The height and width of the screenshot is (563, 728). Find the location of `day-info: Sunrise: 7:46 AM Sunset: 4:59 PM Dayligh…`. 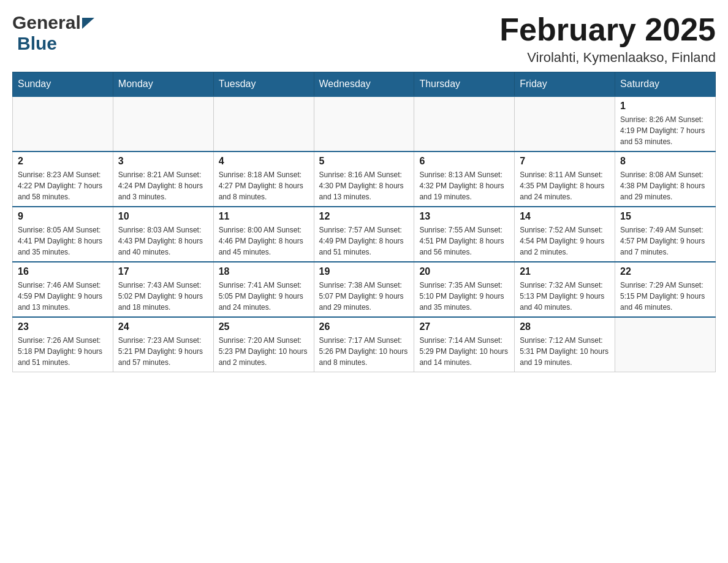

day-info: Sunrise: 7:46 AM Sunset: 4:59 PM Dayligh… is located at coordinates (63, 296).